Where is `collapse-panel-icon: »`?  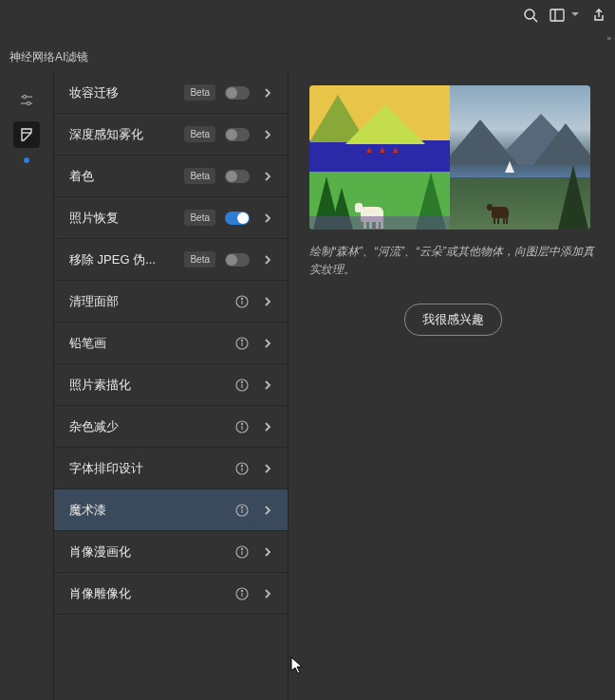 collapse-panel-icon: » is located at coordinates (608, 38).